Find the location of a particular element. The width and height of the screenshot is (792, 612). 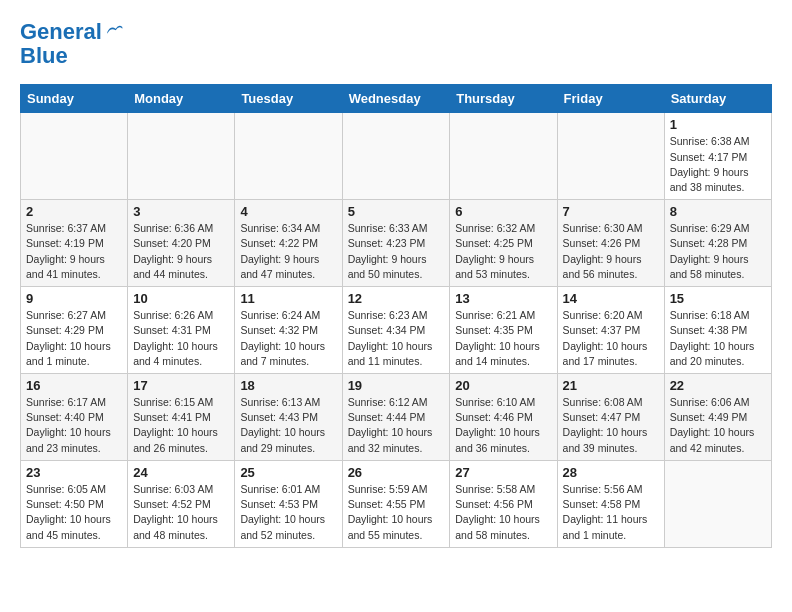

day-info: Sunrise: 6:12 AM Sunset: 4:44 PM Dayligh… is located at coordinates (396, 426).